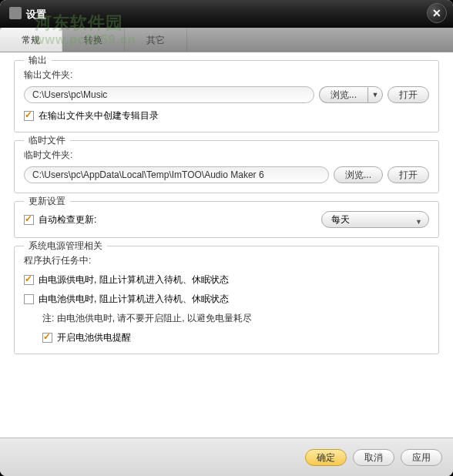 The image size is (453, 476). I want to click on battery-block-checkbox, so click(29, 299).